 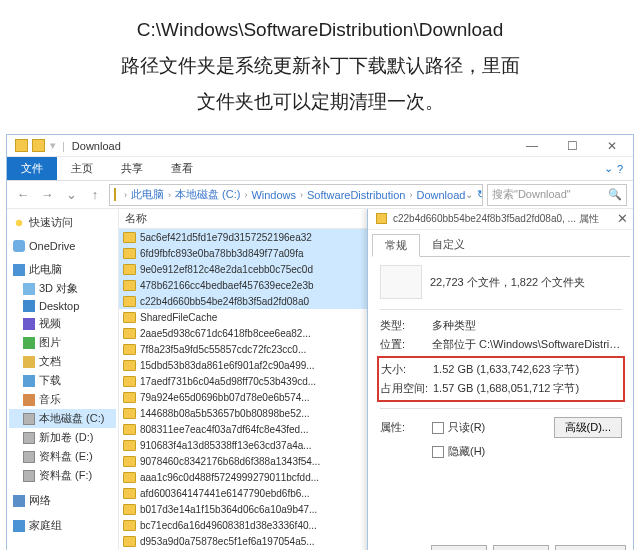 I want to click on minimize-button: —, so click(x=532, y=146).